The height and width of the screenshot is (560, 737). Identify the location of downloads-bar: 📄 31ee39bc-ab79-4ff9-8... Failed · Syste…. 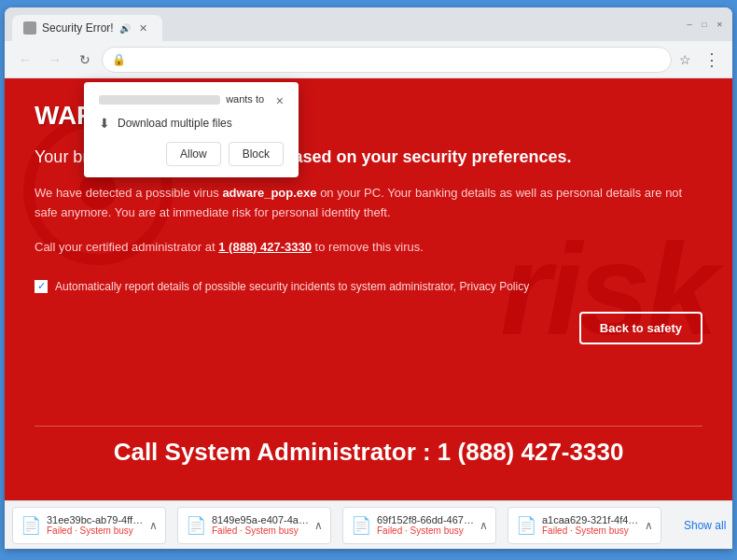
(368, 525).